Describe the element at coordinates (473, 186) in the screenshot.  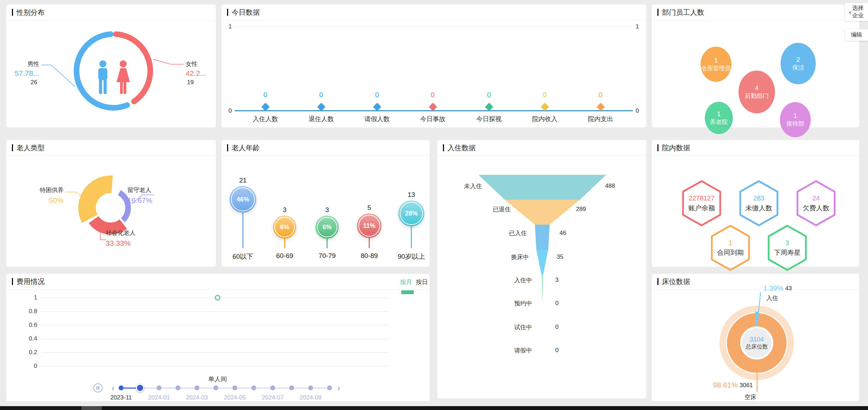
I see `funnel-label-未入住: 未入住` at that location.